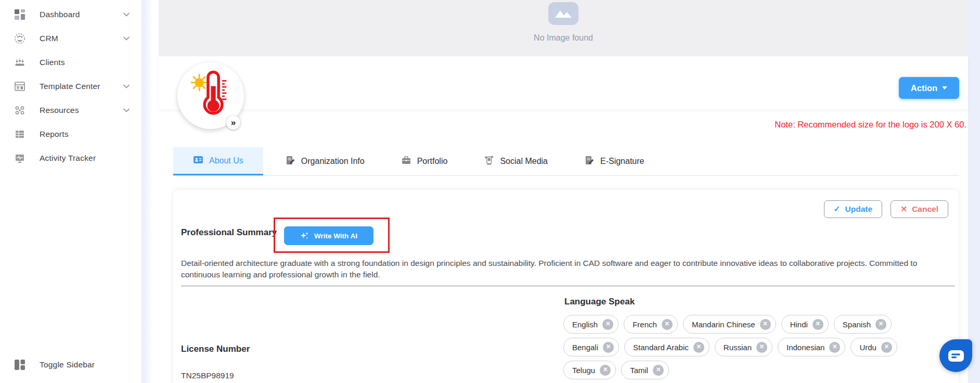  Describe the element at coordinates (862, 324) in the screenshot. I see `language-chip-spanish: Spanish✕` at that location.